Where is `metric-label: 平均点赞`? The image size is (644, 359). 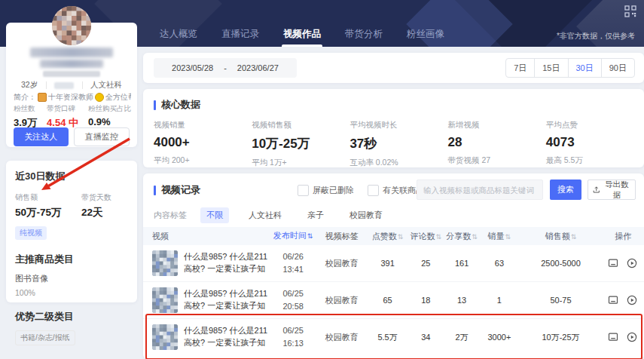 metric-label: 平均点赞 is located at coordinates (595, 125).